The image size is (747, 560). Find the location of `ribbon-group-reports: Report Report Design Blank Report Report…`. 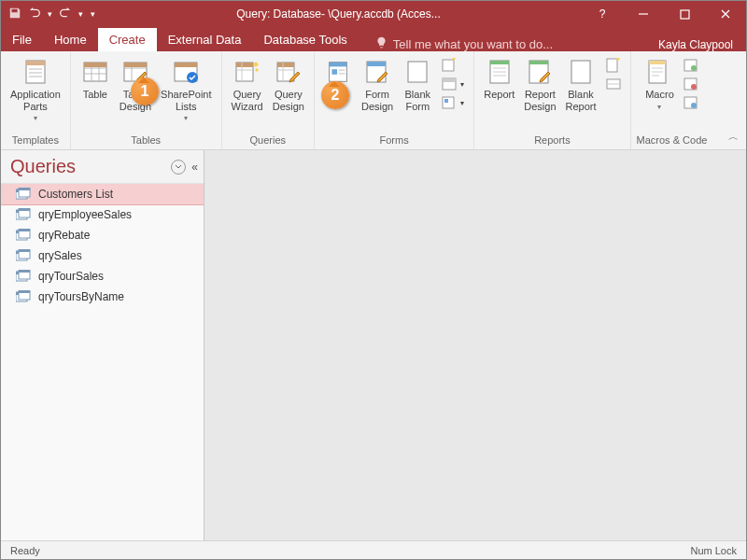

ribbon-group-reports: Report Report Design Blank Report Report… is located at coordinates (553, 101).